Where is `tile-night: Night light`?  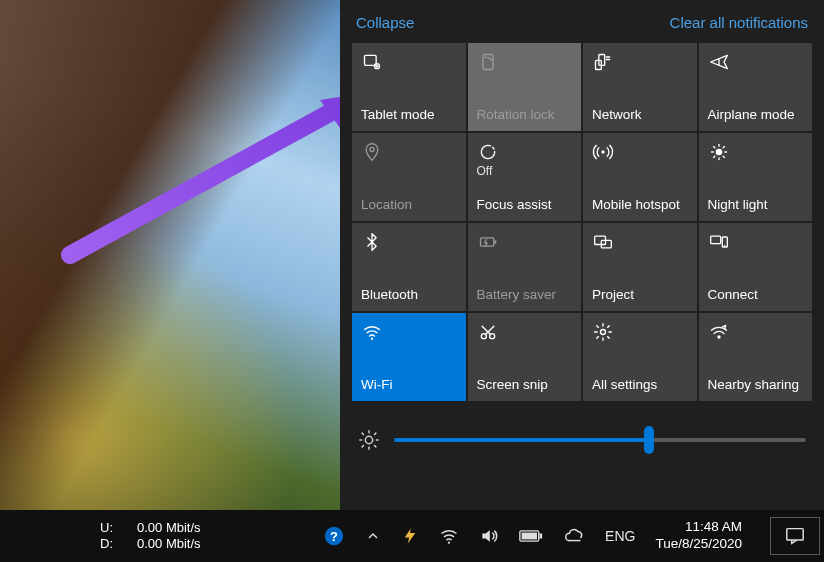
tile-night: Night light is located at coordinates (756, 177).